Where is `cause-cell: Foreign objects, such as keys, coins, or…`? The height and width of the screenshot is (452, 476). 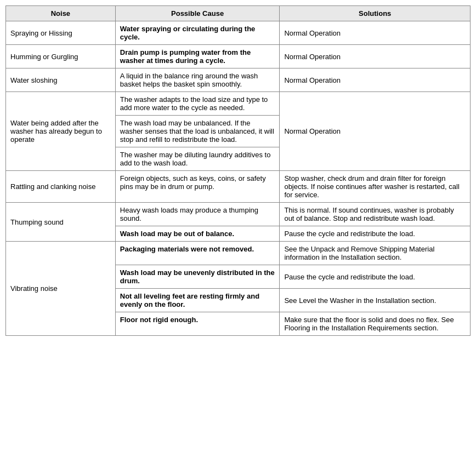
cause-cell: Foreign objects, such as keys, coins, or… is located at coordinates (197, 187).